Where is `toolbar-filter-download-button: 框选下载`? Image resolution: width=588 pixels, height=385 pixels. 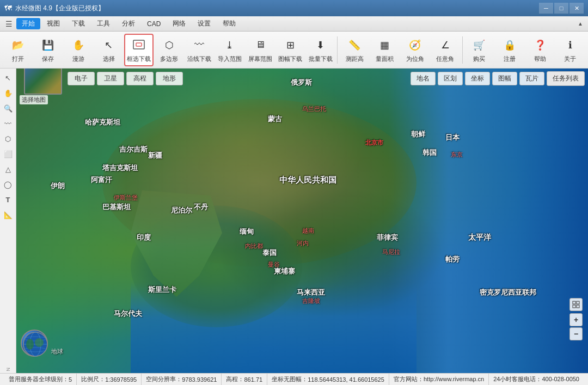
toolbar-filter-download-button: 框选下载 is located at coordinates (139, 50).